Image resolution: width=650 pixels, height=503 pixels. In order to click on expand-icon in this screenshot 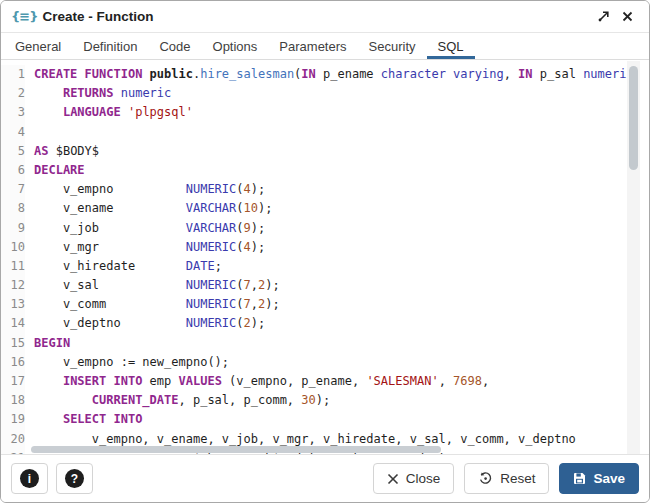, I will do `click(603, 17)`.